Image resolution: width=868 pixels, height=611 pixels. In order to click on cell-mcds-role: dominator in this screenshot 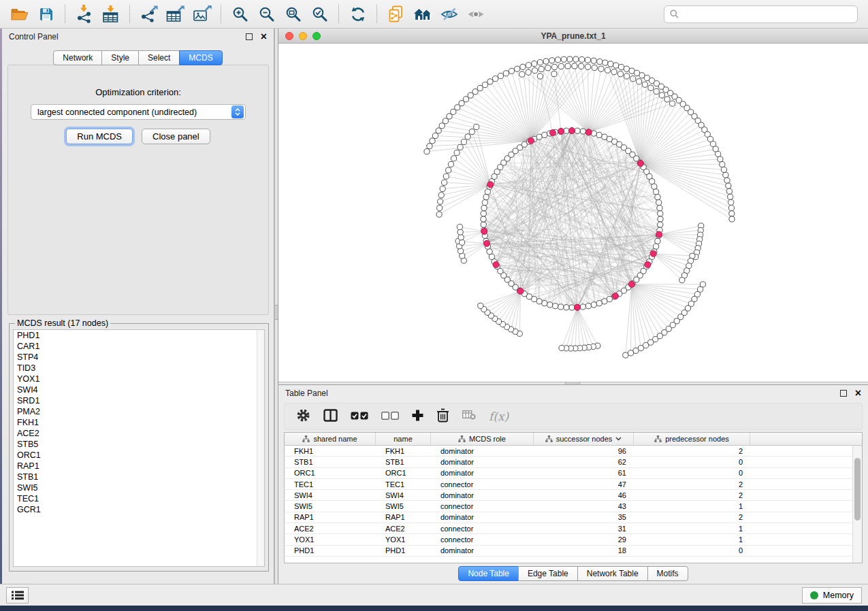, I will do `click(482, 517)`.